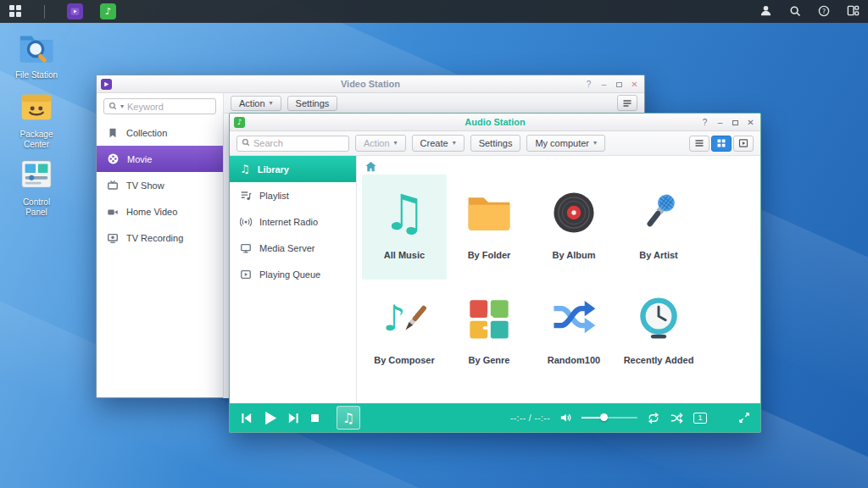 This screenshot has height=488, width=868. I want to click on sidebar-item-label: Internet Radio, so click(288, 222).